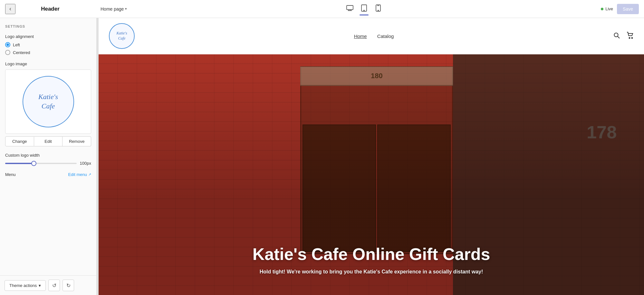 This screenshot has height=295, width=644. I want to click on menu-label: Menu, so click(10, 174).